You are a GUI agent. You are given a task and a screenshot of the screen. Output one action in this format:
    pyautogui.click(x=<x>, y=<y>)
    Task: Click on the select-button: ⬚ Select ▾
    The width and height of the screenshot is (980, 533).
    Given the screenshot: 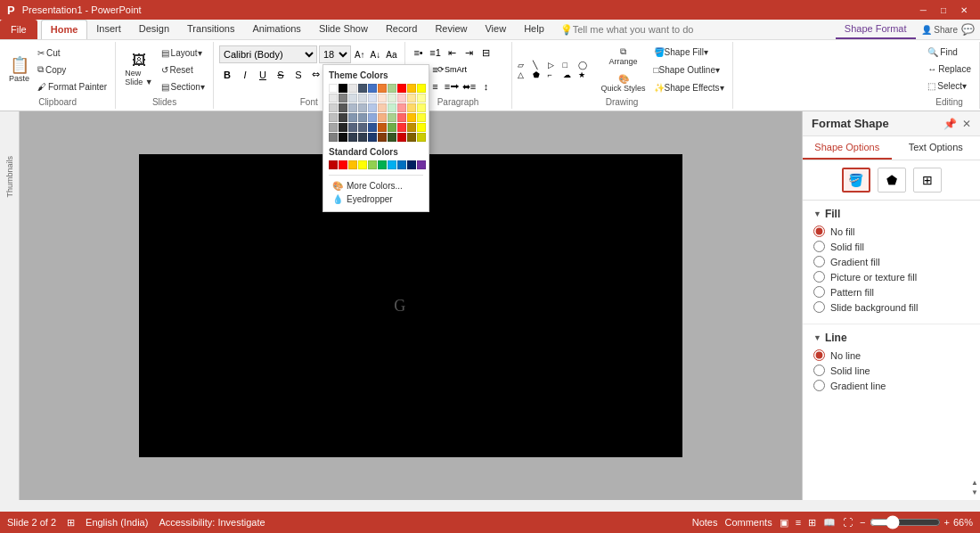 What is the action you would take?
    pyautogui.click(x=947, y=86)
    